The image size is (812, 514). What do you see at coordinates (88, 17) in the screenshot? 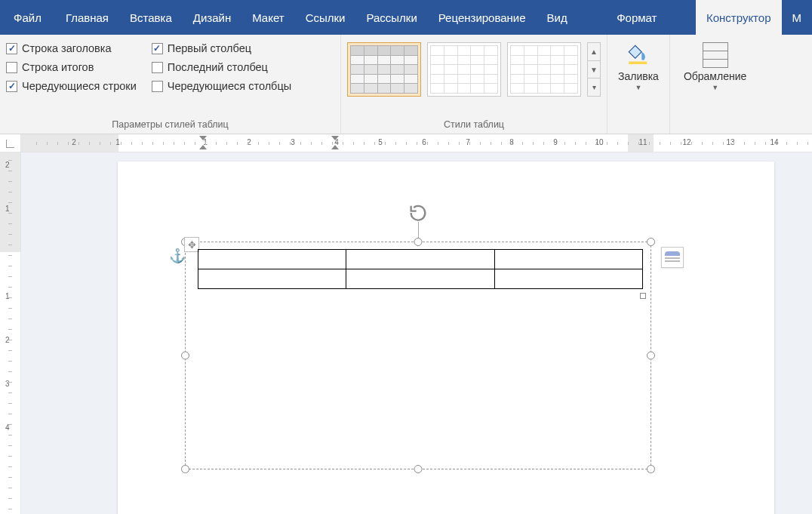
I see `tab-home: Главная` at bounding box center [88, 17].